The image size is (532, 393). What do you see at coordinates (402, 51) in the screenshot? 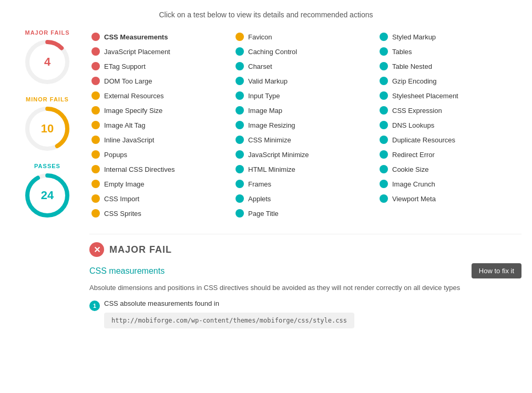
I see `test-name-label: Tables` at bounding box center [402, 51].